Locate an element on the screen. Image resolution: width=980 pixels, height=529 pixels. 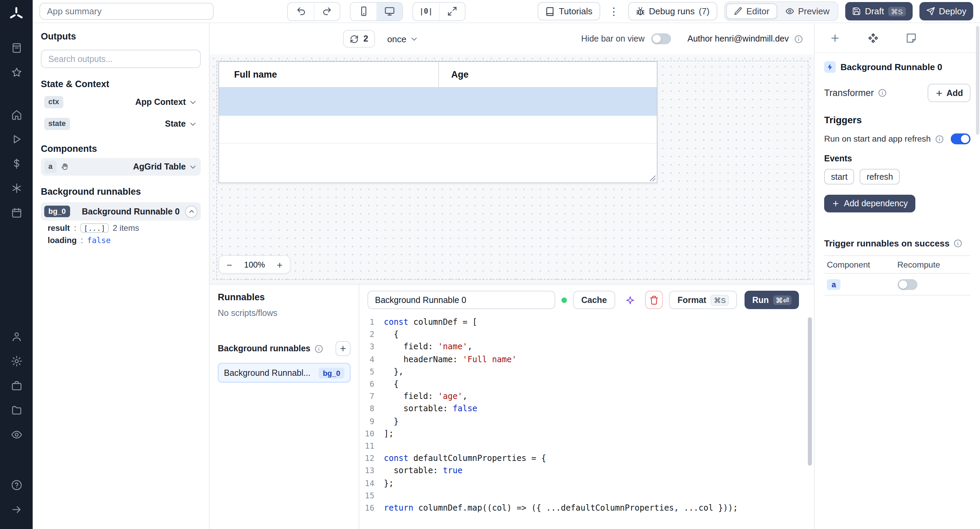
state-row: state State is located at coordinates (121, 124).